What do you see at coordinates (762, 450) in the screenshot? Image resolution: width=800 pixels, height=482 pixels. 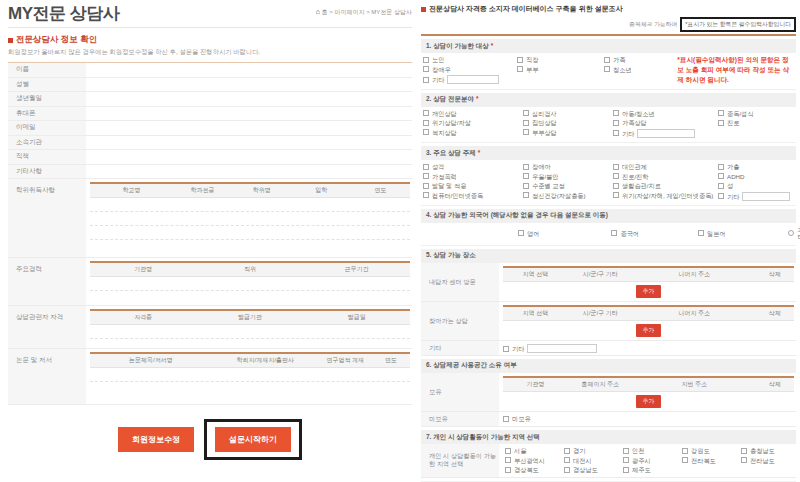 I see `checkbox-label: 충청남도` at bounding box center [762, 450].